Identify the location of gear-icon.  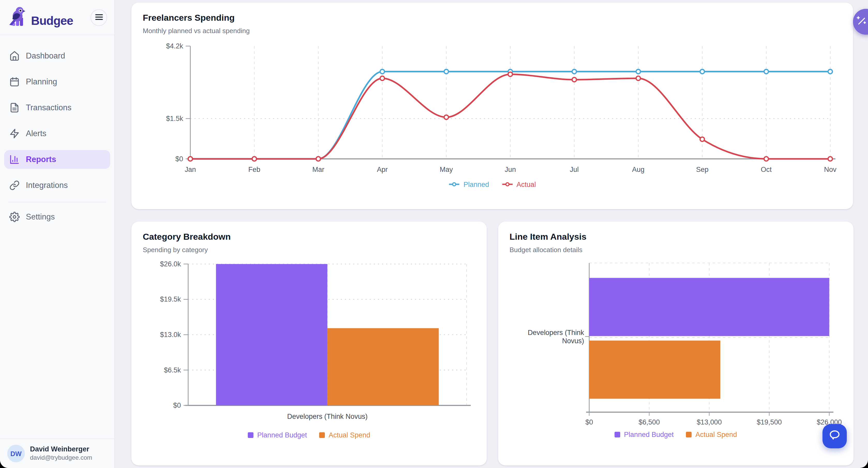
(14, 217).